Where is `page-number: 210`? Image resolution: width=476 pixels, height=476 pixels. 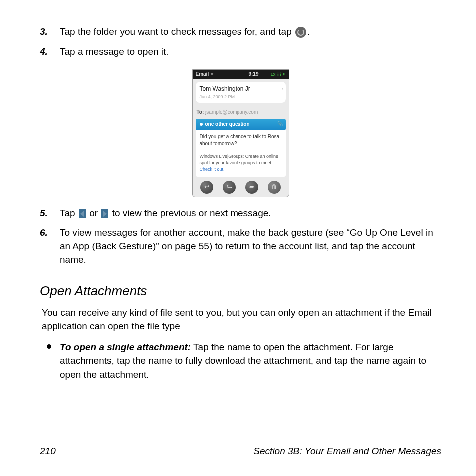 page-number: 210 is located at coordinates (48, 451).